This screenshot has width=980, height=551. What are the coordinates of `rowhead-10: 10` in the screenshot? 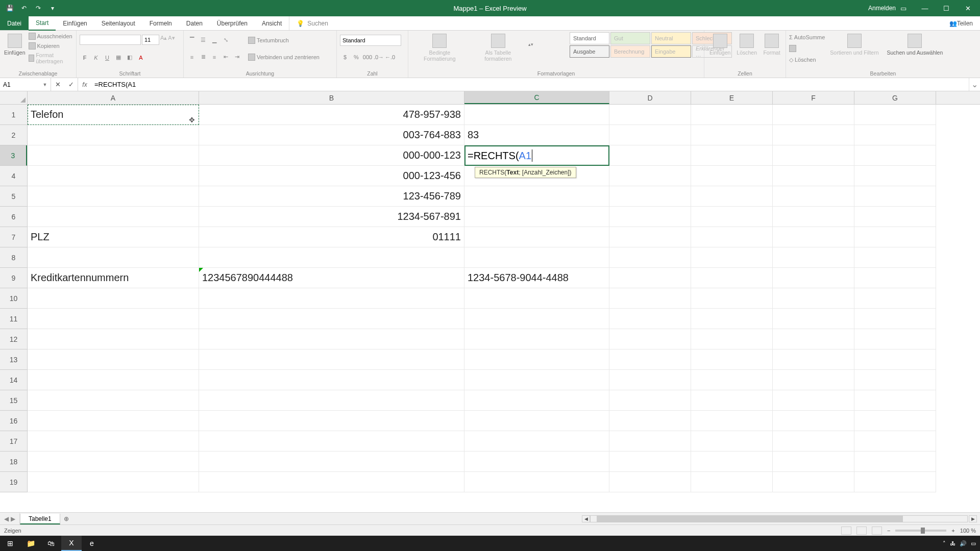 It's located at (13, 298).